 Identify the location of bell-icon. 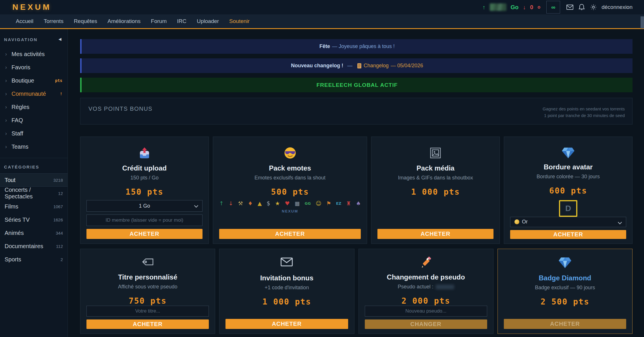
(582, 7).